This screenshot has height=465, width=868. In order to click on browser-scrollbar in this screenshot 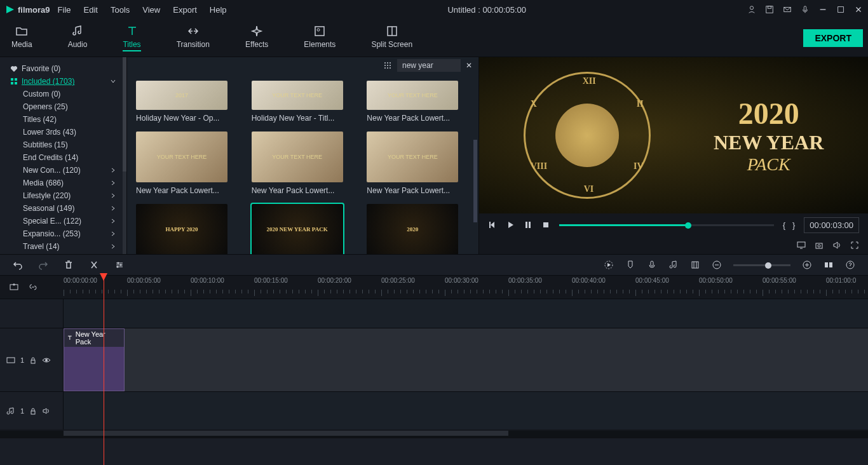, I will do `click(475, 162)`.